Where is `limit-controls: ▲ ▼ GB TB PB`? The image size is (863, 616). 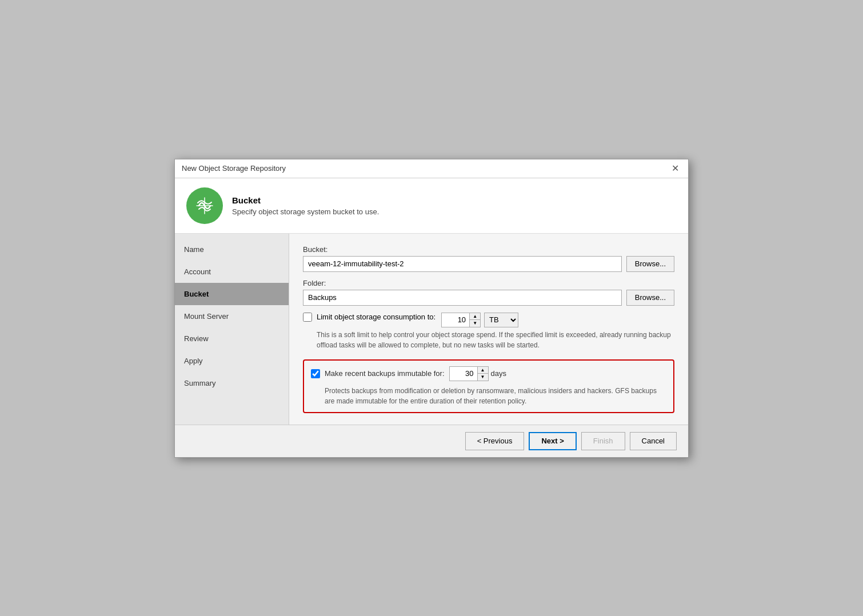 limit-controls: ▲ ▼ GB TB PB is located at coordinates (480, 320).